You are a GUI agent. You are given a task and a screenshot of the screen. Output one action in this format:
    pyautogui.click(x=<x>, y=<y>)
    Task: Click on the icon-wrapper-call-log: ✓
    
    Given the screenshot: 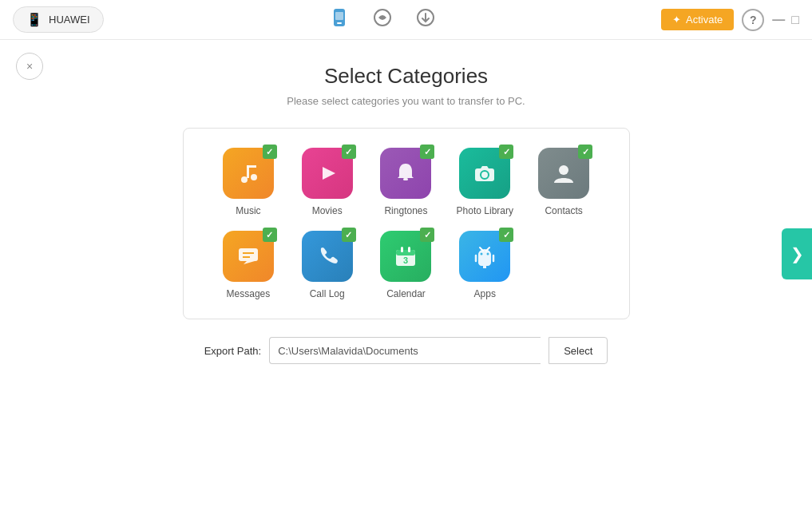 What is the action you would take?
    pyautogui.click(x=327, y=256)
    